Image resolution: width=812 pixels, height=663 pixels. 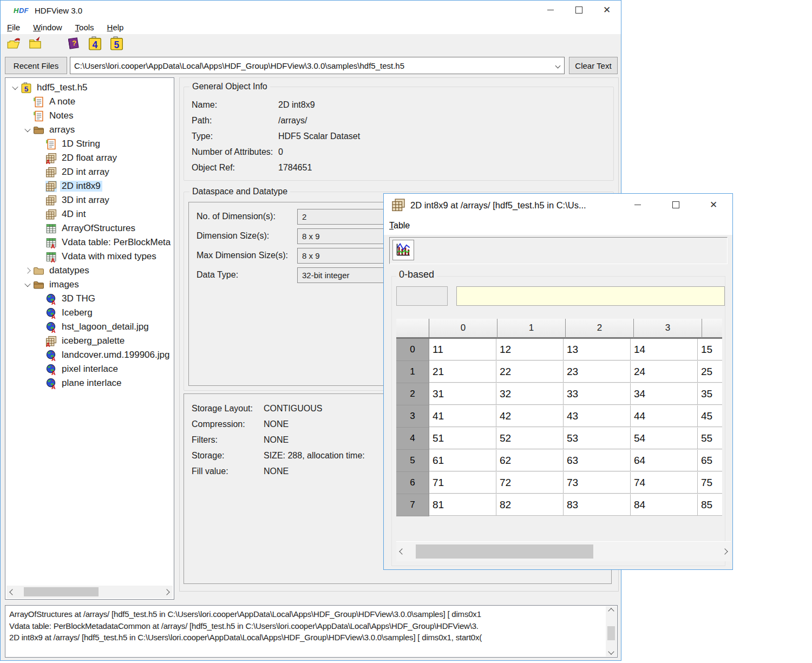 What do you see at coordinates (710, 438) in the screenshot?
I see `table-cell: 55` at bounding box center [710, 438].